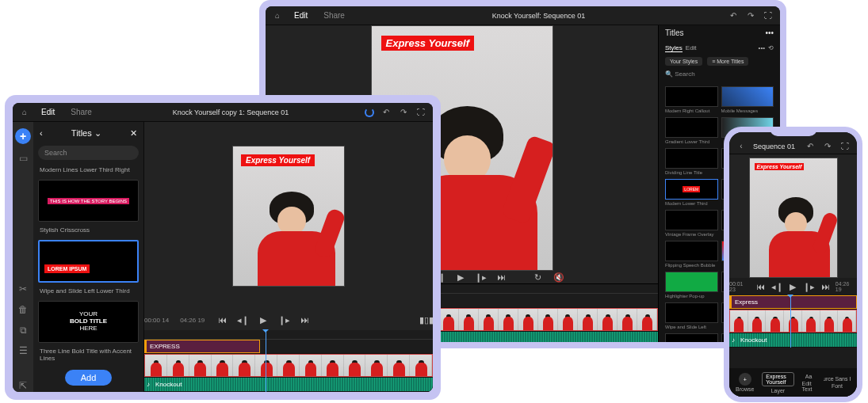  What do you see at coordinates (86, 133) in the screenshot?
I see `panel-heading: Titles ⌄` at bounding box center [86, 133].